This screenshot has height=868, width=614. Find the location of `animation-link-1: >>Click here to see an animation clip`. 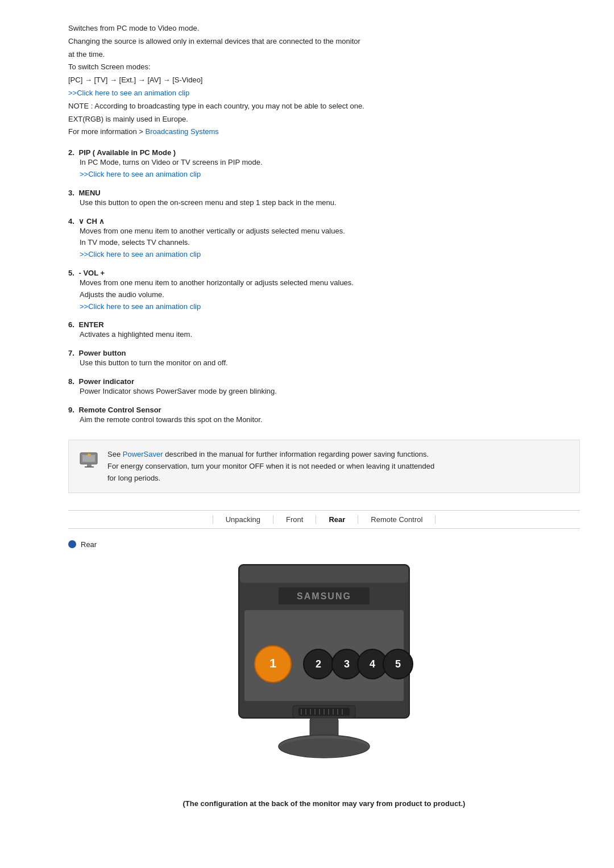

animation-link-1: >>Click here to see an animation clip is located at coordinates (128, 93).